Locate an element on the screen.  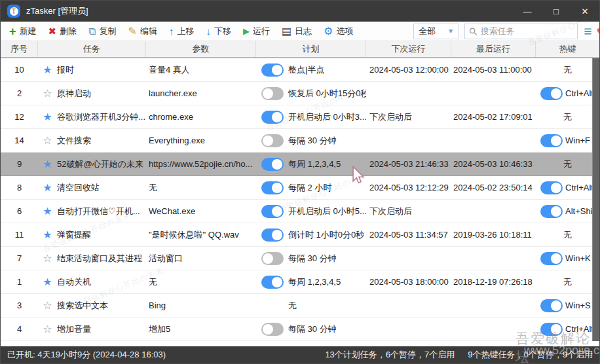
row-number: 6 is located at coordinates (20, 211).